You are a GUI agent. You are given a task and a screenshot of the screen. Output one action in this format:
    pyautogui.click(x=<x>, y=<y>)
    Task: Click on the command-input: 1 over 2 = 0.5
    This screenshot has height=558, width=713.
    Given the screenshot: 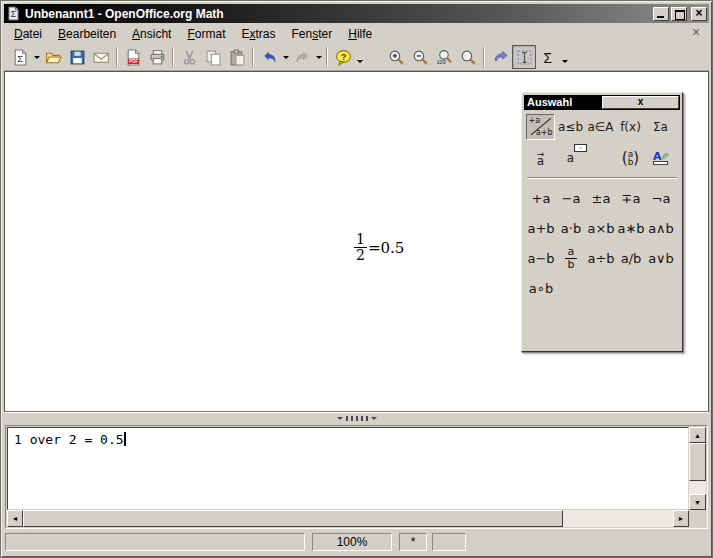 What is the action you would take?
    pyautogui.click(x=348, y=468)
    